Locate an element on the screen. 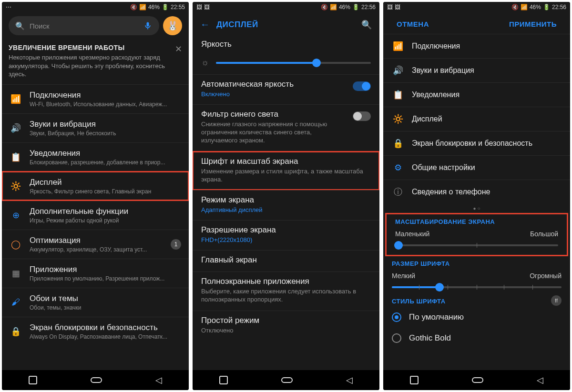 The image size is (572, 392). scale-labels: Маленький Большой is located at coordinates (477, 233).